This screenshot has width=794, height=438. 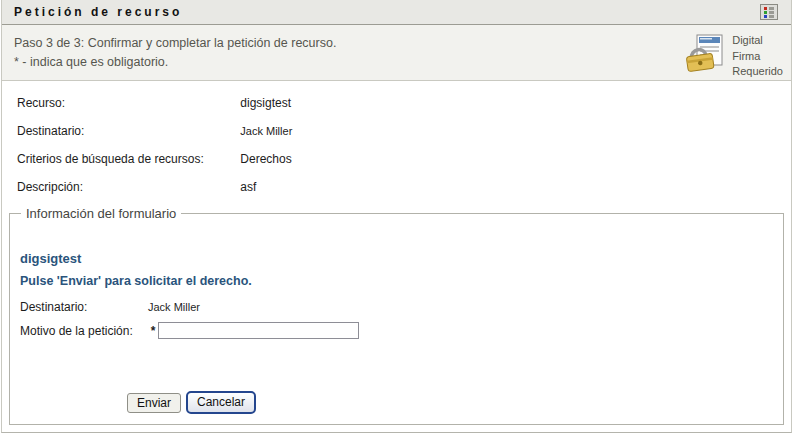 I want to click on required-asterisk: *, so click(x=153, y=331).